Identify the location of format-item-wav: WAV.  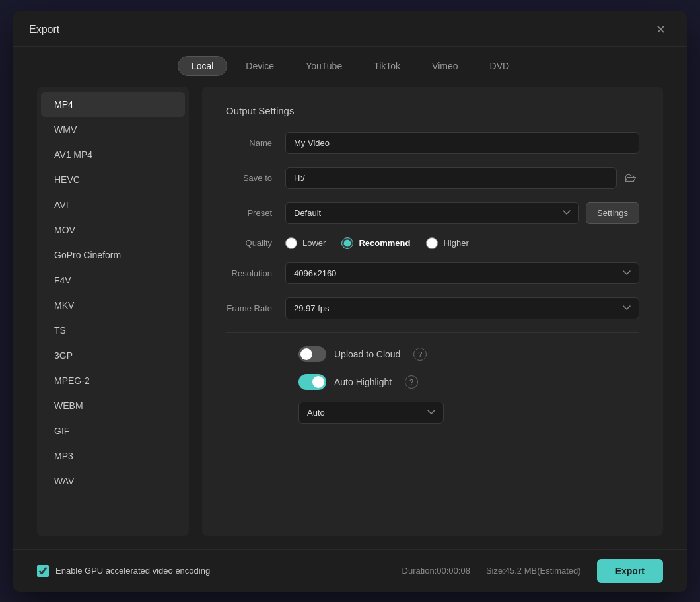
(113, 481).